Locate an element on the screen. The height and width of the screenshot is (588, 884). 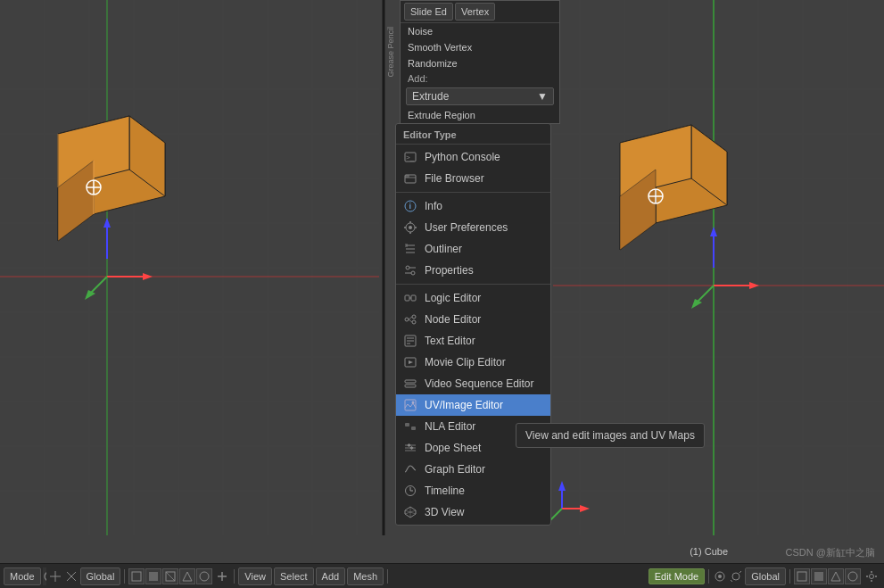
graph-editor-item: Graph Editor is located at coordinates (473, 469).